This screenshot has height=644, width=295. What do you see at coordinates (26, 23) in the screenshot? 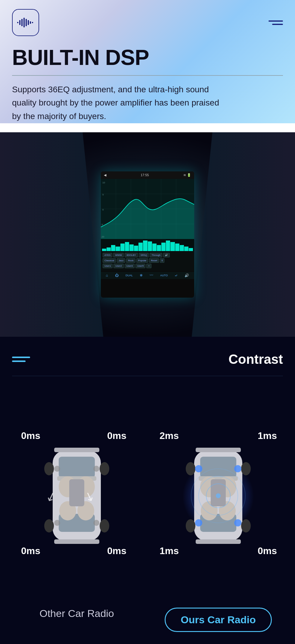
I see `app-logo` at bounding box center [26, 23].